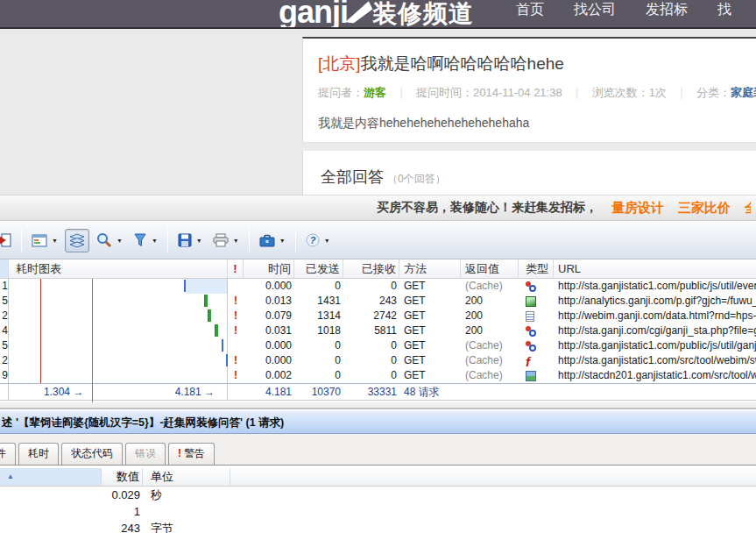 This screenshot has width=756, height=533. What do you see at coordinates (638, 209) in the screenshot?
I see `promo-link-measure: 量房设计` at bounding box center [638, 209].